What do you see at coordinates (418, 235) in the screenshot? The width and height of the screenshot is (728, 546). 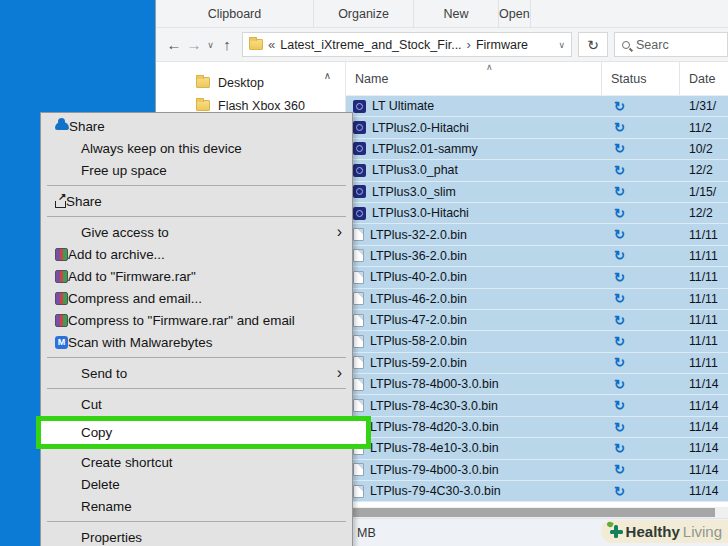 I see `file-name: LTPlus-32-2.0.bin` at bounding box center [418, 235].